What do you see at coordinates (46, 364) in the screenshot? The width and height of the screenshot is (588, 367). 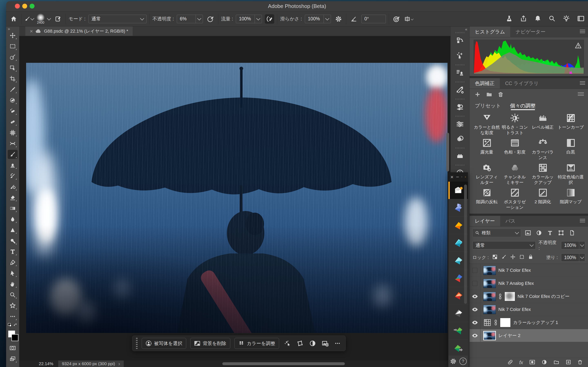 I see `zoom-percentage: 22.14%` at bounding box center [46, 364].